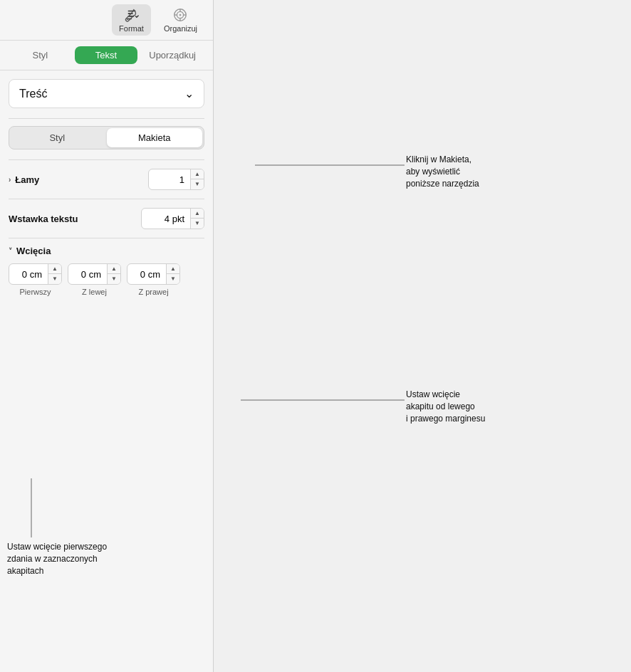 The image size is (631, 672). Describe the element at coordinates (55, 279) in the screenshot. I see `pierwszy-decrement: ▼` at that location.